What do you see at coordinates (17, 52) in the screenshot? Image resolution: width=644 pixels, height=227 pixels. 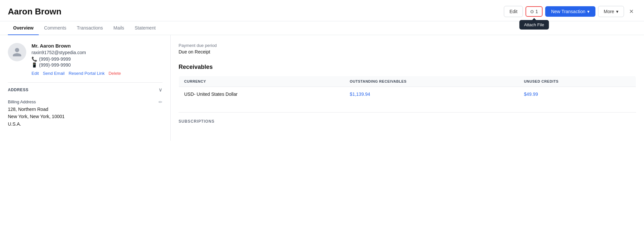 I see `avatar` at bounding box center [17, 52].